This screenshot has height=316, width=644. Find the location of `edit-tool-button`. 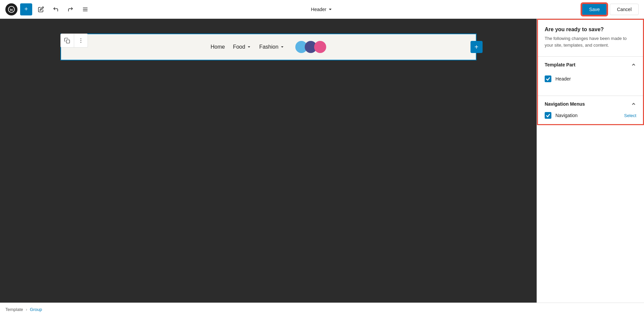

edit-tool-button is located at coordinates (41, 9).